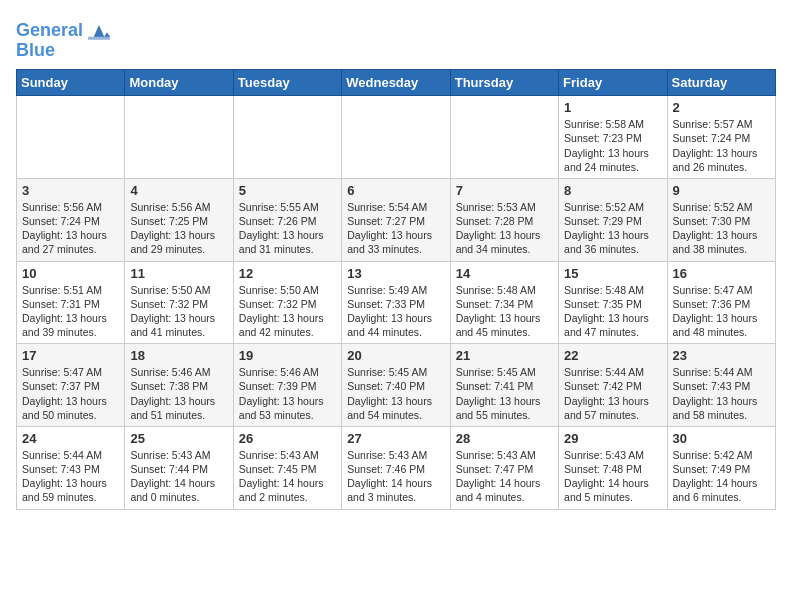 The height and width of the screenshot is (612, 792). What do you see at coordinates (288, 356) in the screenshot?
I see `day-number: 19` at bounding box center [288, 356].